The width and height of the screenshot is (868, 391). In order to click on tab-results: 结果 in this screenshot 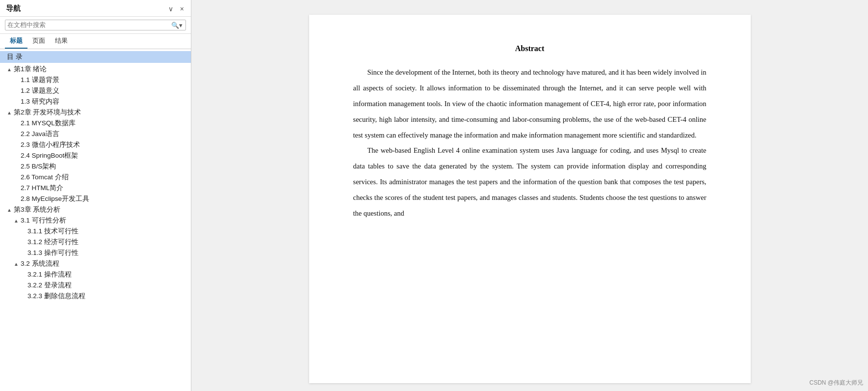, I will do `click(61, 41)`.